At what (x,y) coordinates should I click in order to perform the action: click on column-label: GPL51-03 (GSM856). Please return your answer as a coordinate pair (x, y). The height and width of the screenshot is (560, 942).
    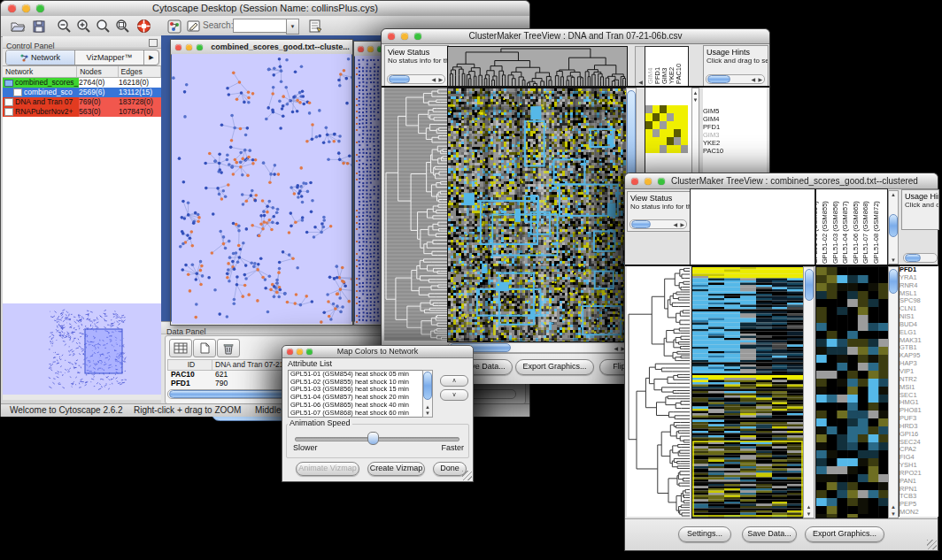
    Looking at the image, I should click on (836, 232).